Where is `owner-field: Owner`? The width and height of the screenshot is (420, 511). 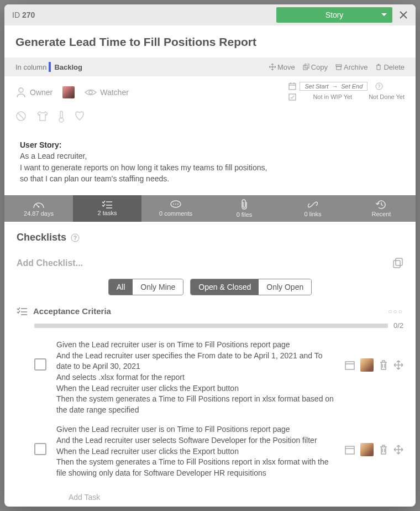 owner-field: Owner is located at coordinates (34, 92).